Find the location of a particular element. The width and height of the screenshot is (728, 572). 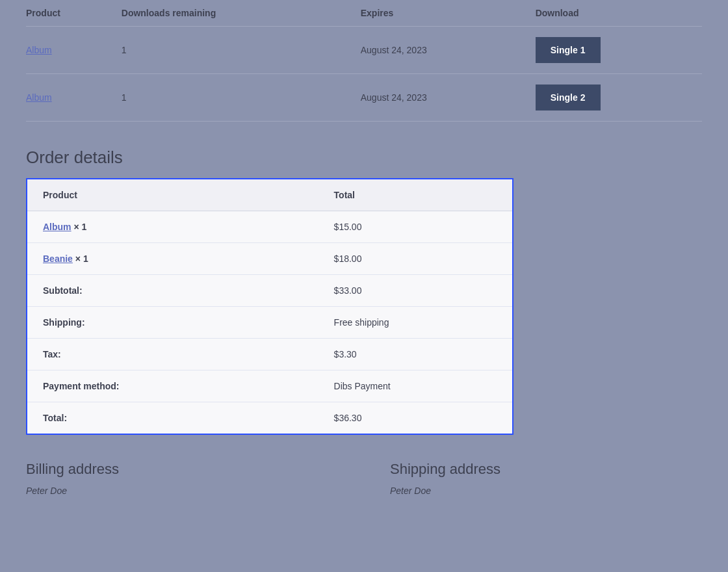

order-item-2-name: Beanie × 1 is located at coordinates (173, 259).